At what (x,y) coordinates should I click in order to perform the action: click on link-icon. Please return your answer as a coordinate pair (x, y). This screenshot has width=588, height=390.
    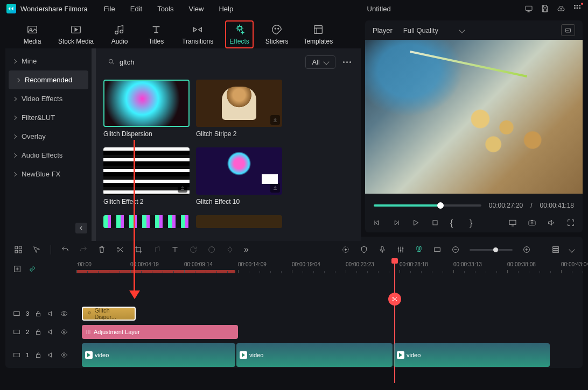
    Looking at the image, I should click on (32, 269).